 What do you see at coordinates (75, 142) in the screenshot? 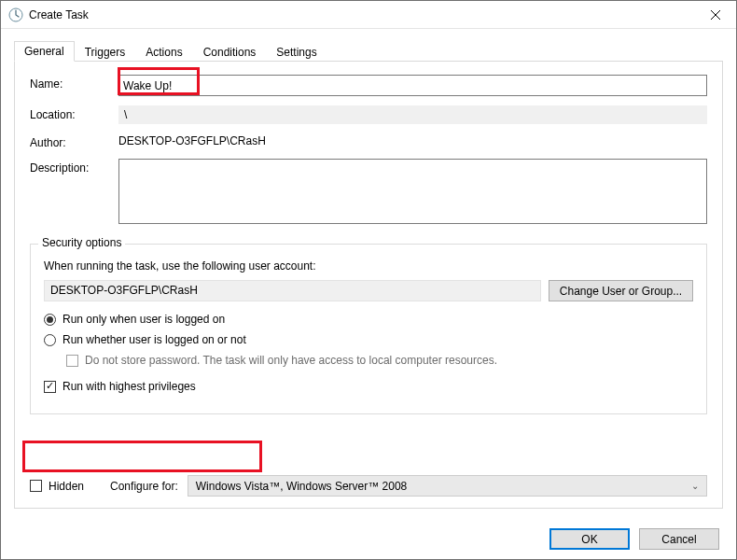
I see `author-label: Author:` at bounding box center [75, 142].